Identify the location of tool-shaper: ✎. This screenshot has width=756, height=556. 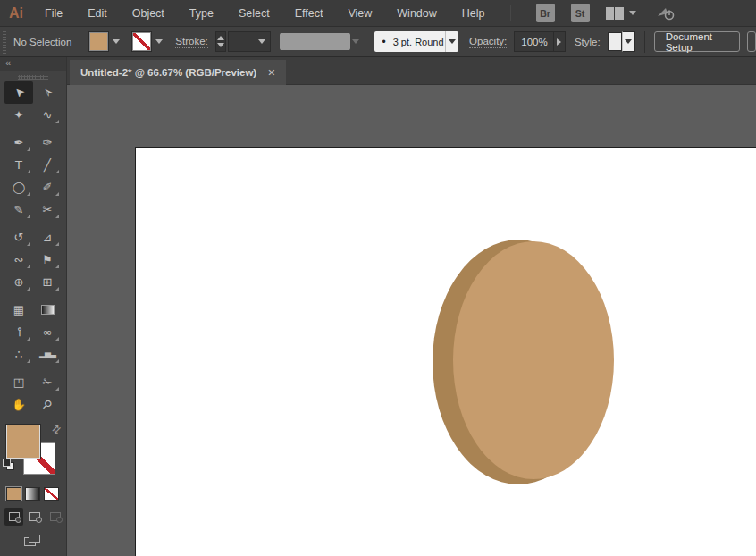
(19, 209).